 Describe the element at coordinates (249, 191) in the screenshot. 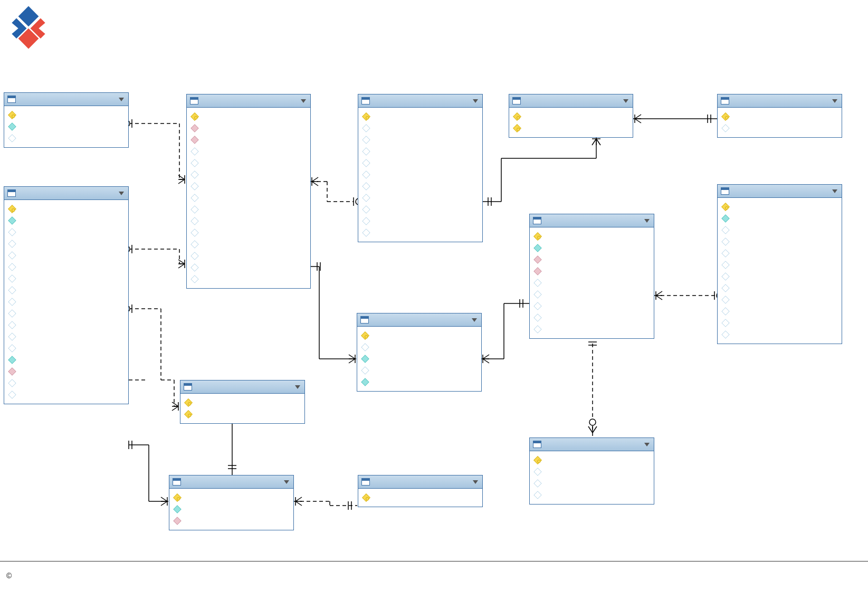

I see `entity-e3` at that location.